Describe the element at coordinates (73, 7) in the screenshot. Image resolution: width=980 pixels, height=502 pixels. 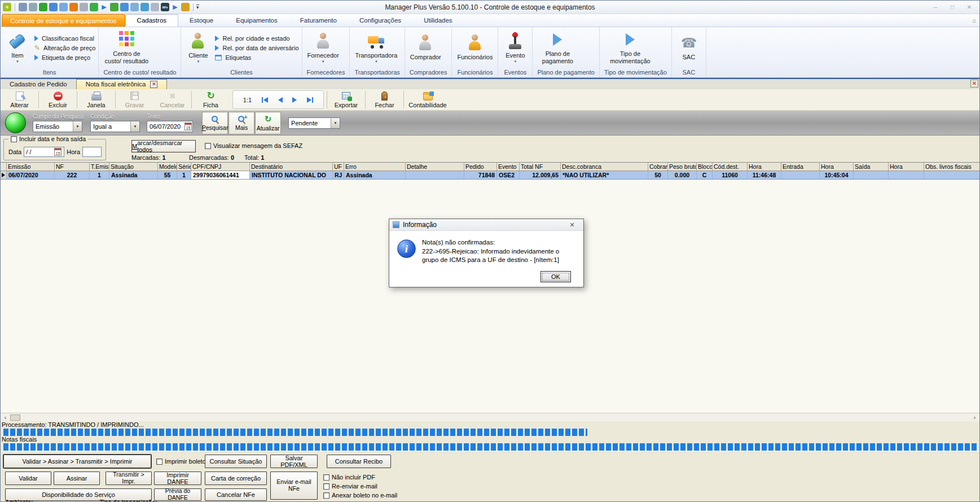
I see `orange-window-icon` at that location.